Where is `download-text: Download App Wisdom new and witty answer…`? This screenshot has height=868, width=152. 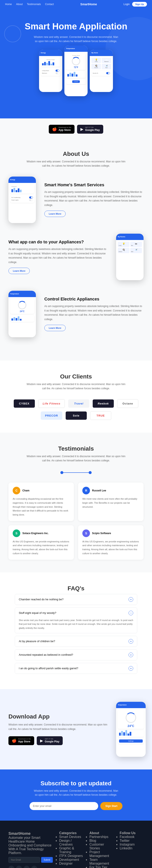 download-text: Download App Wisdom new and witty answer… is located at coordinates (58, 729).